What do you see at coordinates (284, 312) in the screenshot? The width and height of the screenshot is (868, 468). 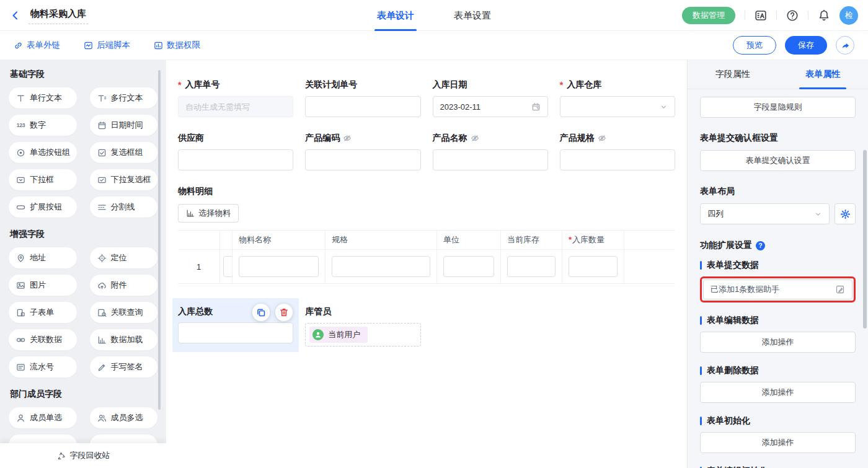 I see `delete-field-button` at bounding box center [284, 312].